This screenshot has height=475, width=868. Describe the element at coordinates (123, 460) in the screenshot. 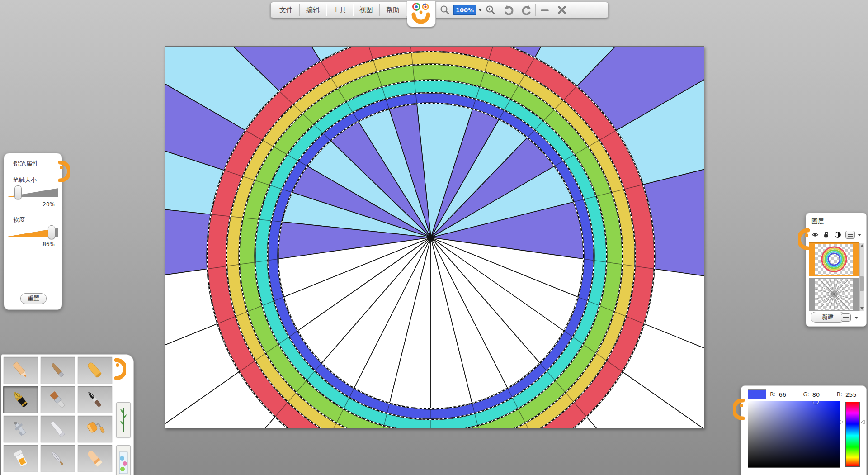

I see `picture-stamp-tab` at that location.